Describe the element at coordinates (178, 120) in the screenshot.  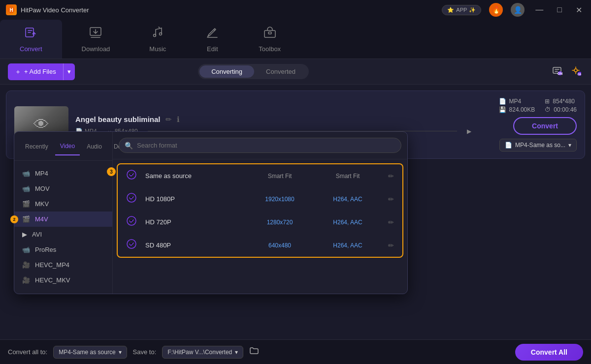
I see `info-file-icon: ℹ` at that location.